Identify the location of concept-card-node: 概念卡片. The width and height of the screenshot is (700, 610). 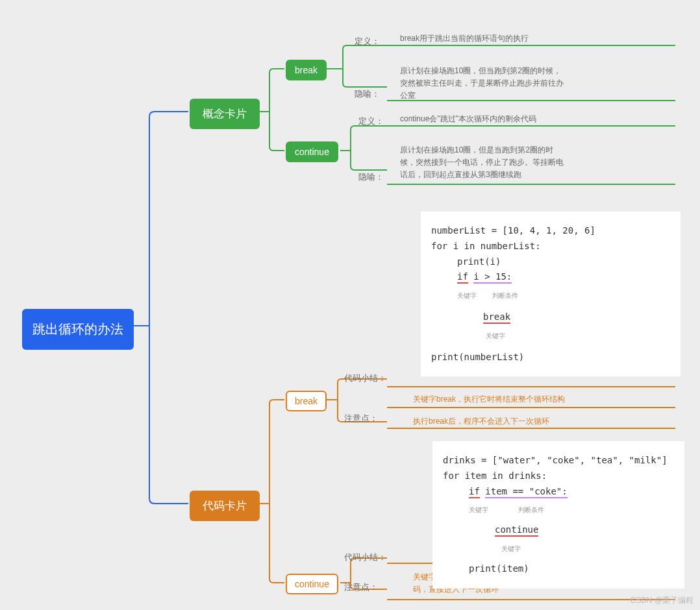
(225, 114).